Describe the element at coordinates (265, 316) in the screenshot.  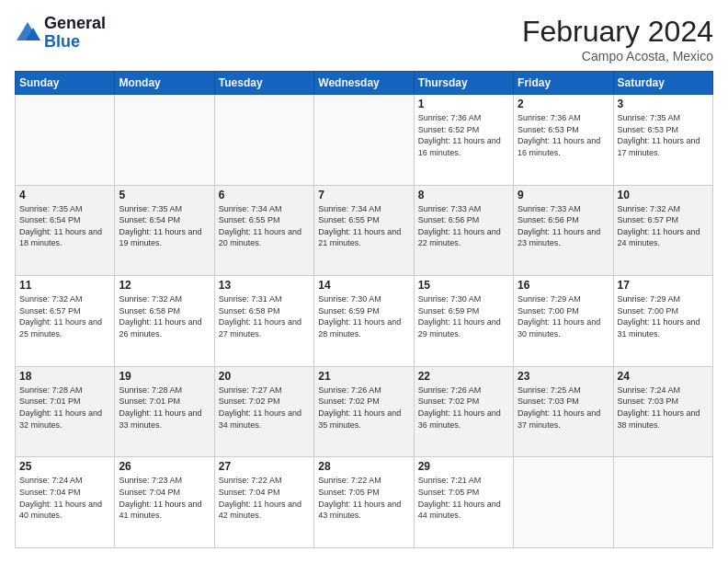
I see `day-info: Sunrise: 7:31 AM Sunset: 6:58 PM Dayligh…` at that location.